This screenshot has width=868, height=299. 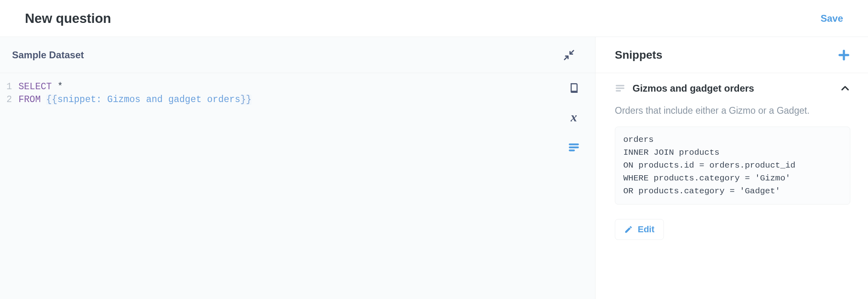 I want to click on sql-text, so click(x=43, y=100).